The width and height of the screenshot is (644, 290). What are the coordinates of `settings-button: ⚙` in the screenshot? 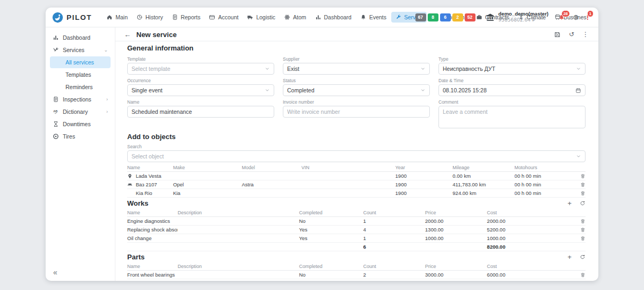 It's located at (576, 17).